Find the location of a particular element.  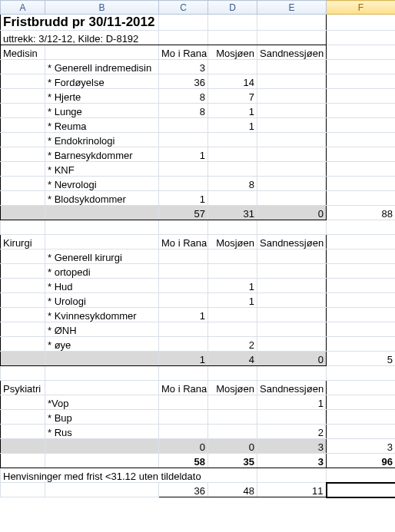

grandtotal-f: 96 is located at coordinates (361, 461).